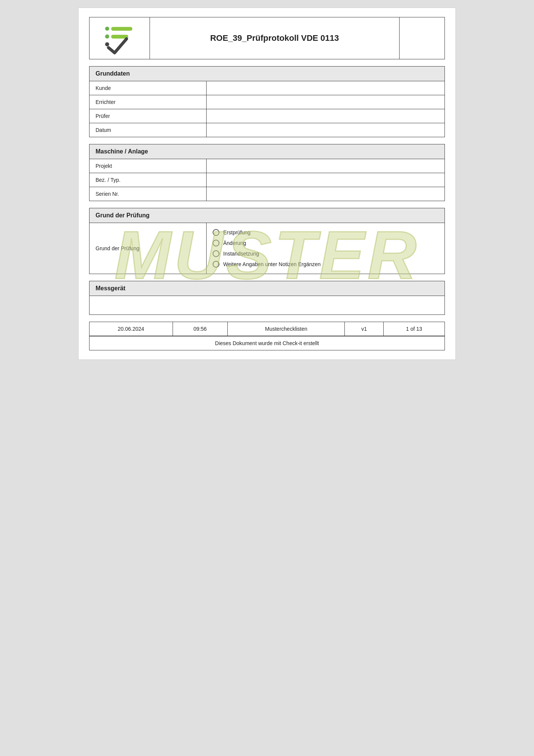 The width and height of the screenshot is (534, 756). Describe the element at coordinates (414, 329) in the screenshot. I see `footer-page: 1 of 13` at that location.